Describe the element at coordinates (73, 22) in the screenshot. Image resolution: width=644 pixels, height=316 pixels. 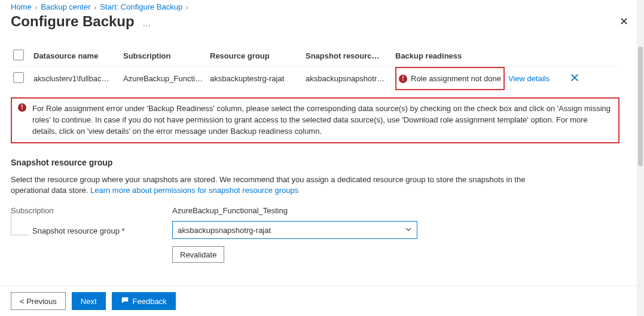
I see `page-title: Configure Backup` at that location.